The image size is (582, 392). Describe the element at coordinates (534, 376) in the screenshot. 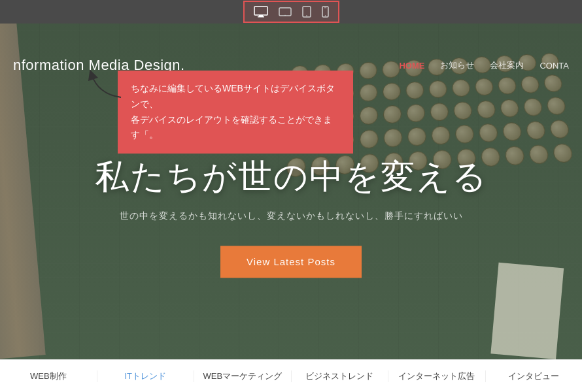

I see `category-item-interview: インタビュー` at that location.